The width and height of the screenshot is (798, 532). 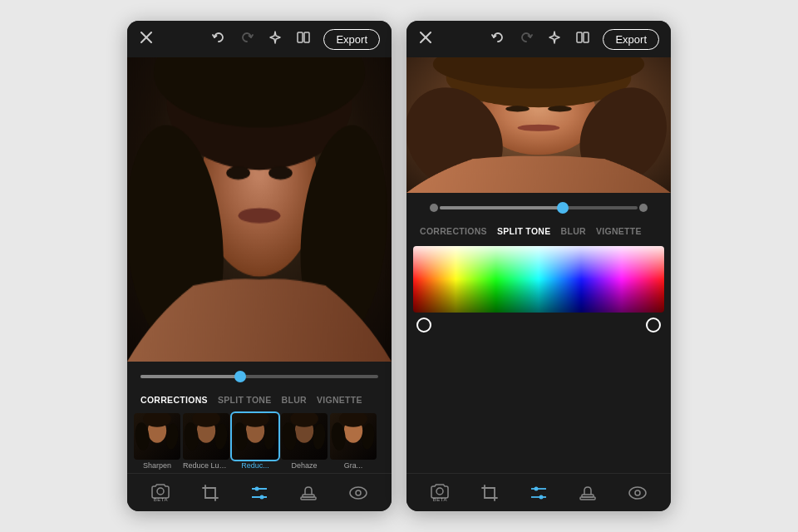 What do you see at coordinates (175, 400) in the screenshot?
I see `tab-corrections-left: CORRECTIONS` at bounding box center [175, 400].